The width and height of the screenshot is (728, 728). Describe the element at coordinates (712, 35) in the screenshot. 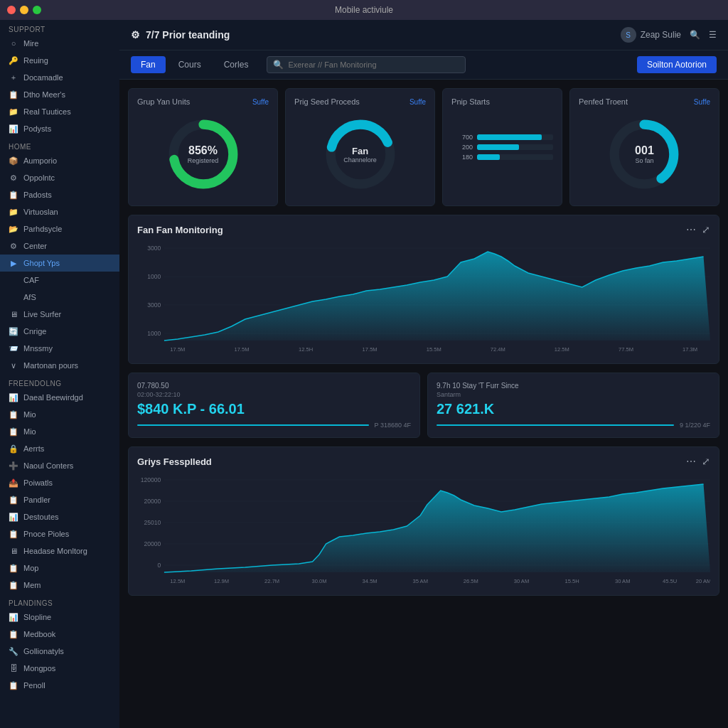

I see `menu-icon: ☰` at that location.